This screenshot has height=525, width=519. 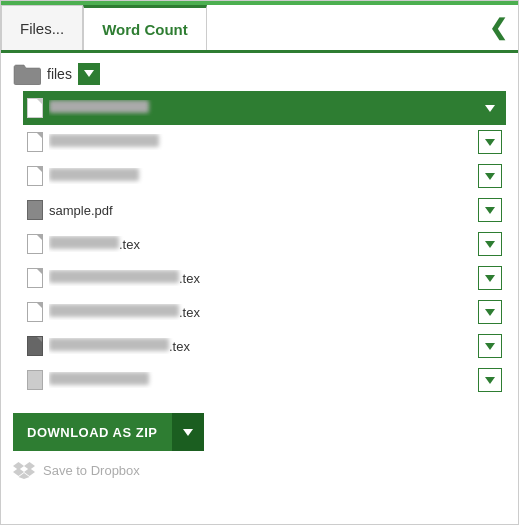 I want to click on folder-row: files, so click(x=260, y=74).